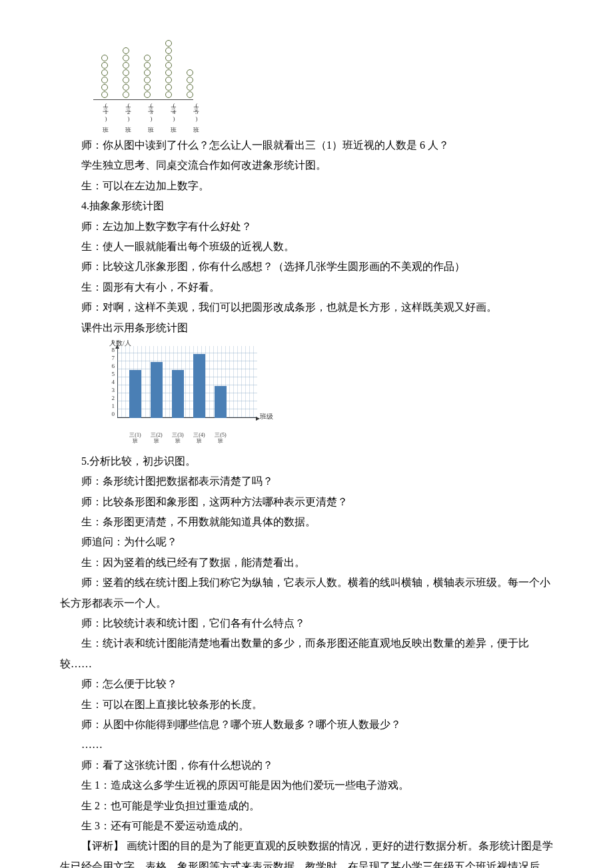  What do you see at coordinates (306, 267) in the screenshot?
I see `dialogue-line: 师：比较这几张象形图，你有什么感想？（选择几张学生圆形画的不美观的作品）` at bounding box center [306, 267].